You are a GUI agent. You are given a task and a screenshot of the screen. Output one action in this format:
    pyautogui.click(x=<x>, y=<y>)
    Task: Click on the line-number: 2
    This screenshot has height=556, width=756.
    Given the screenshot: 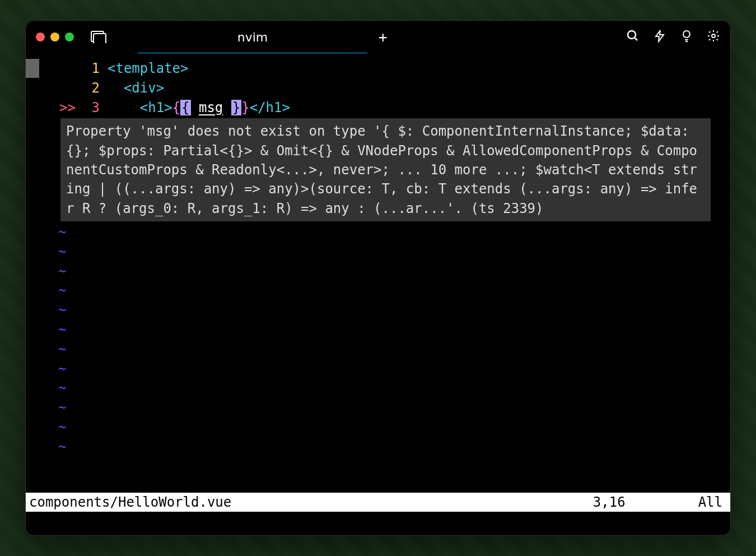 What is the action you would take?
    pyautogui.click(x=94, y=89)
    